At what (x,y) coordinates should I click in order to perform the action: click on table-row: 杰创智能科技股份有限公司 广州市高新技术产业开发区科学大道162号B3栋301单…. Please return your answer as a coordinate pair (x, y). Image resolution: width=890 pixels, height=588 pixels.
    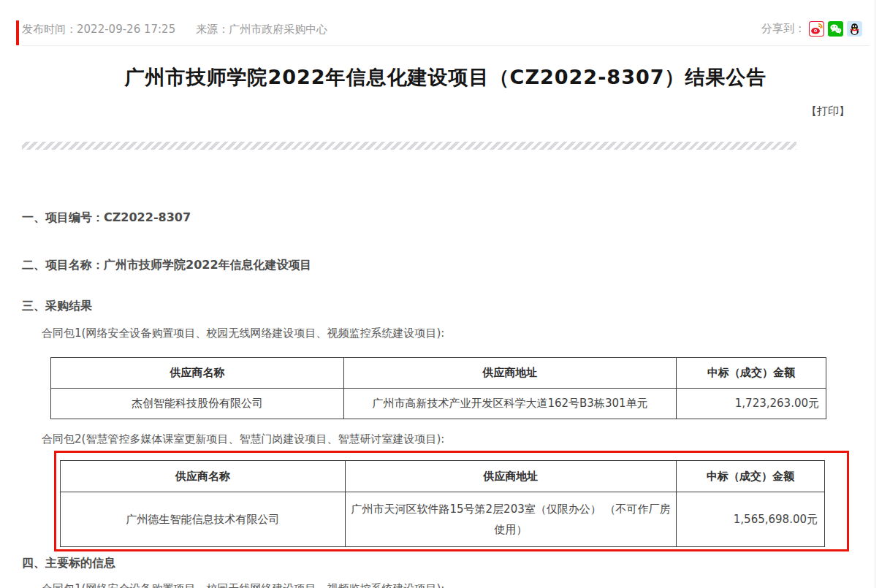
    Looking at the image, I should click on (438, 404).